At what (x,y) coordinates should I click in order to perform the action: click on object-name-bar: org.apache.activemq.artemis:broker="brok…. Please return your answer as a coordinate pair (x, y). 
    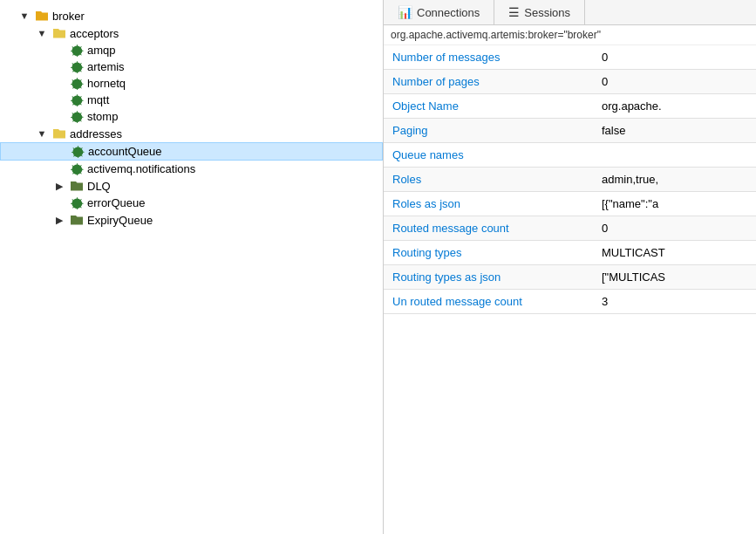
    Looking at the image, I should click on (570, 35).